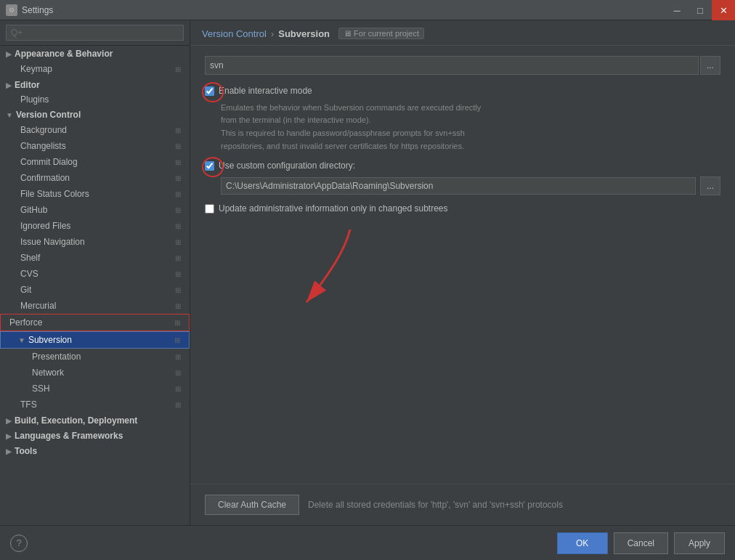 The width and height of the screenshot is (735, 560). Describe the element at coordinates (26, 322) in the screenshot. I see `sidebar-item-label: Perforce` at that location.